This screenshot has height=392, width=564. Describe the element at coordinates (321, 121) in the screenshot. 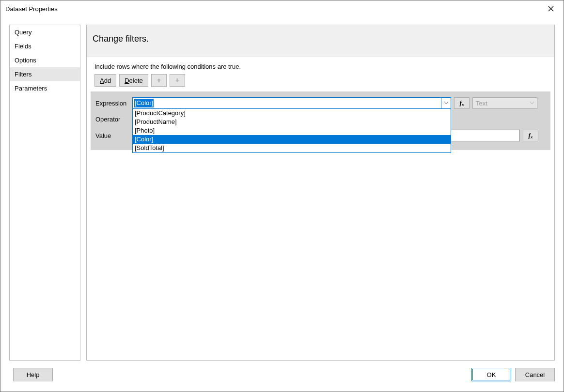

I see `filter-definition: Expression [Color] [ProductCategory] [Pr…` at that location.